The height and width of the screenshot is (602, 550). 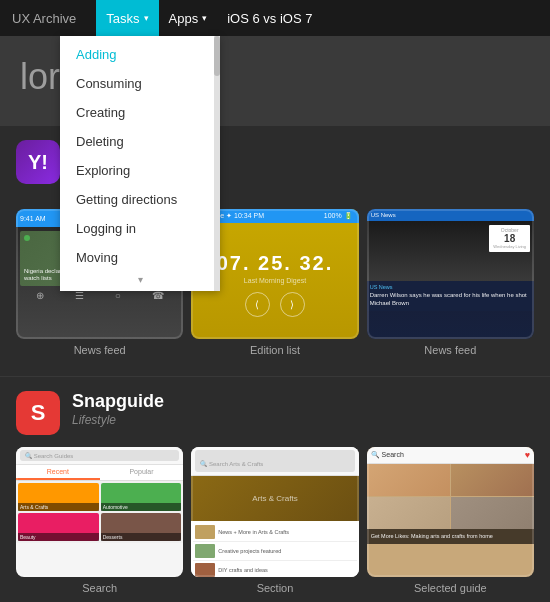 I want to click on snap-tab-popular: Popular, so click(x=142, y=472).